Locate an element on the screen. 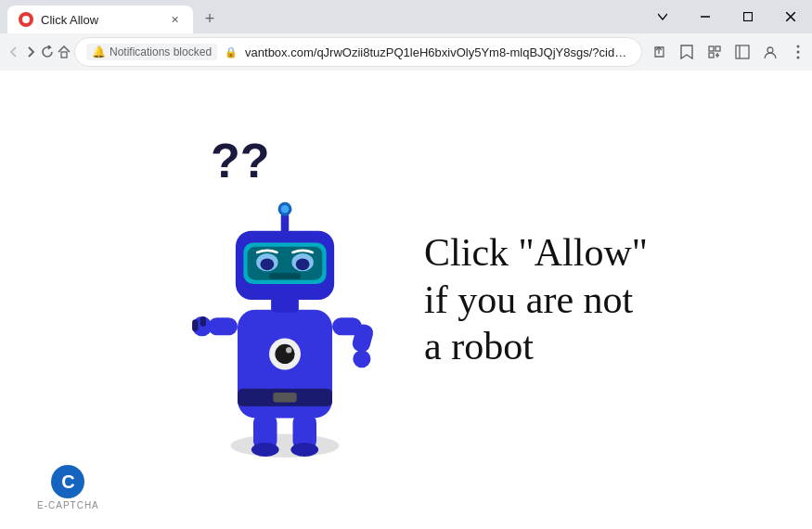 Image resolution: width=812 pixels, height=529 pixels. profile-button is located at coordinates (770, 52).